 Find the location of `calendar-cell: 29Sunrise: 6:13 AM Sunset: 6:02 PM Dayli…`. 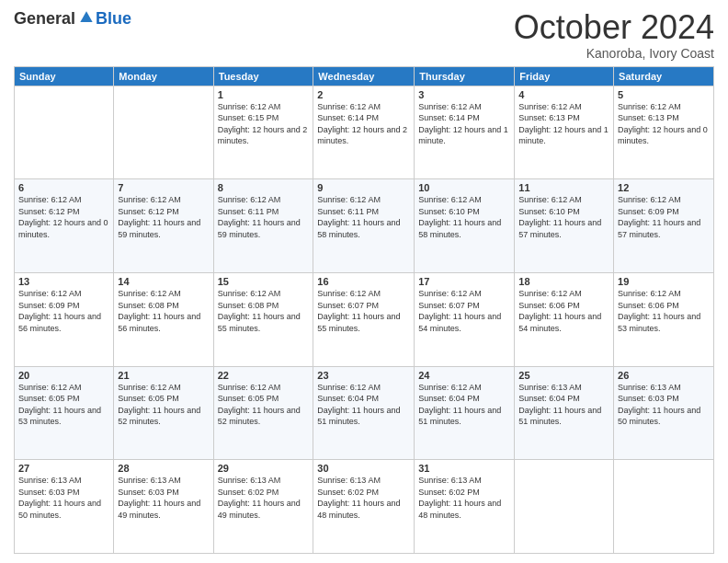

calendar-cell: 29Sunrise: 6:13 AM Sunset: 6:02 PM Dayli… is located at coordinates (263, 507).